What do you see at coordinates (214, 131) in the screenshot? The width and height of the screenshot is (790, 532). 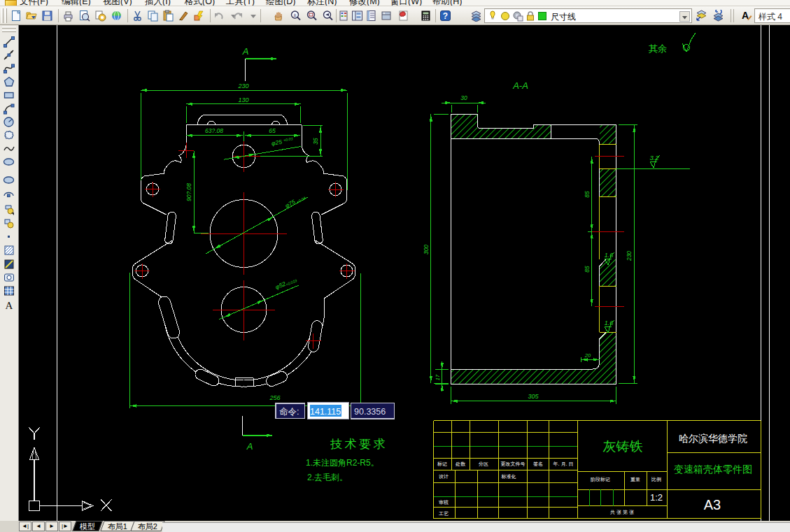 I see `svg-text: 63?.08` at bounding box center [214, 131].